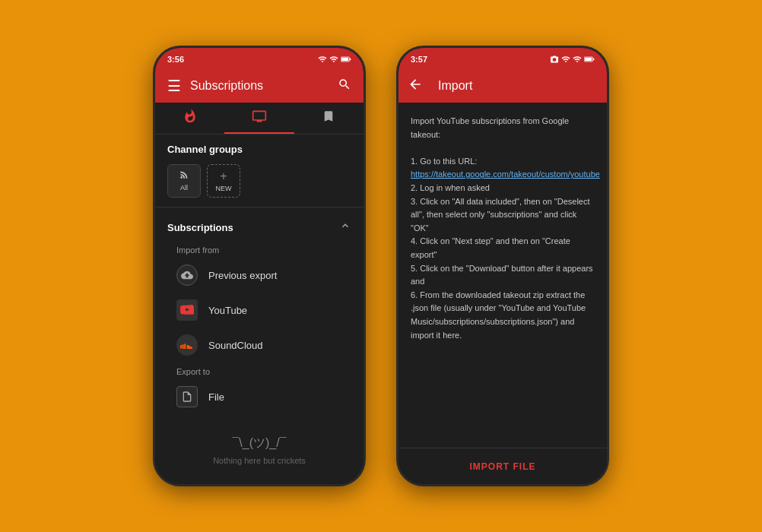 The width and height of the screenshot is (762, 532). Describe the element at coordinates (259, 444) in the screenshot. I see `empty-state: ¯\_(ツ)_/¯ Nothing here but crickets` at that location.